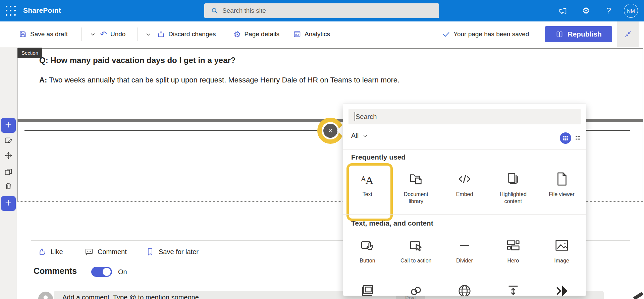  What do you see at coordinates (561, 194) in the screenshot?
I see `webpart-label: File viewer` at bounding box center [561, 194].